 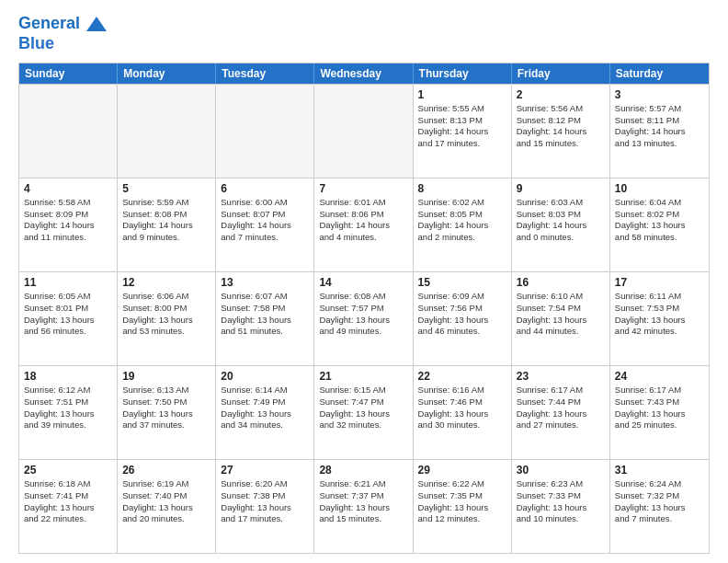 I want to click on day-10: 10Sunrise: 6:04 AM Sunset: 8:02 PM Dayli…, so click(x=660, y=224).